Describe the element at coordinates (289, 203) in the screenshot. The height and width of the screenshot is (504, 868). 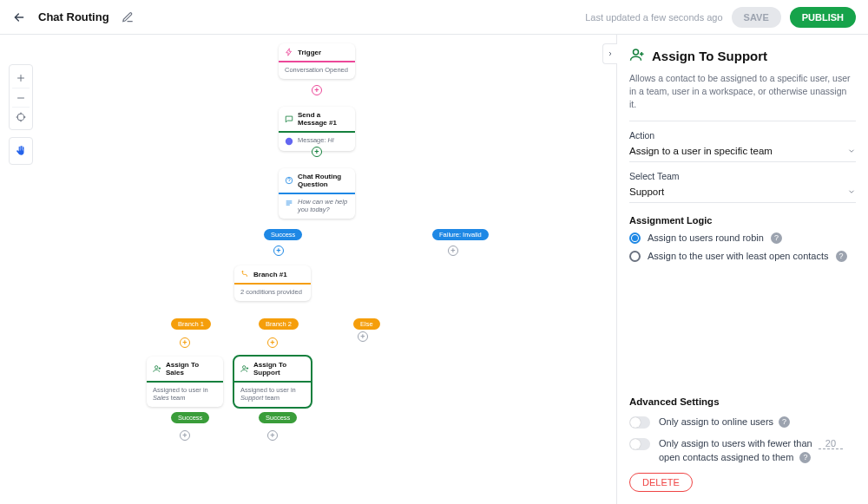
I see `text-icon` at that location.